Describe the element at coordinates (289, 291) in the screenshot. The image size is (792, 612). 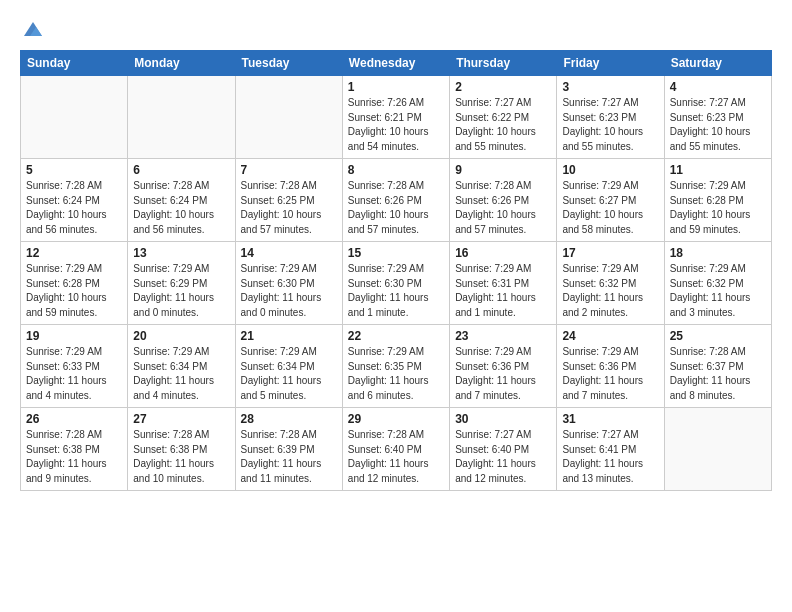
I see `day-info: Sunrise: 7:29 AMSunset: 6:30 PMDaylight:…` at that location.